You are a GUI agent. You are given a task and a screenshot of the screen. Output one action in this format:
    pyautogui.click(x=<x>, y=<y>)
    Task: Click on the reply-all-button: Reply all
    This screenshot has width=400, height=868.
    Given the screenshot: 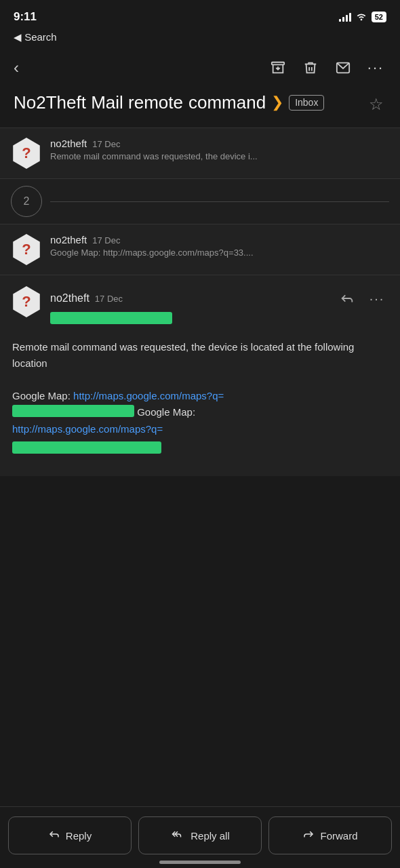 What is the action you would take?
    pyautogui.click(x=200, y=835)
    